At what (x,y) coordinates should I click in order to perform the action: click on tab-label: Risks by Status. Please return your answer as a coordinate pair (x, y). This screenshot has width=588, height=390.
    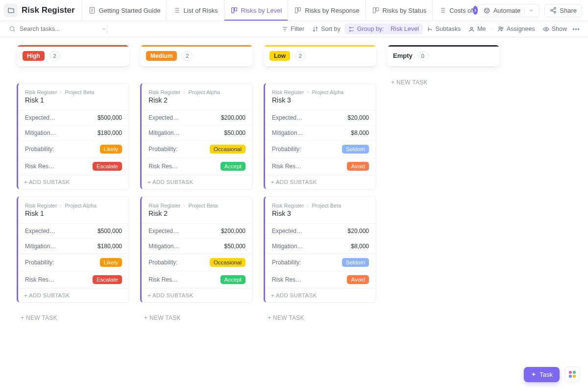
    Looking at the image, I should click on (405, 11).